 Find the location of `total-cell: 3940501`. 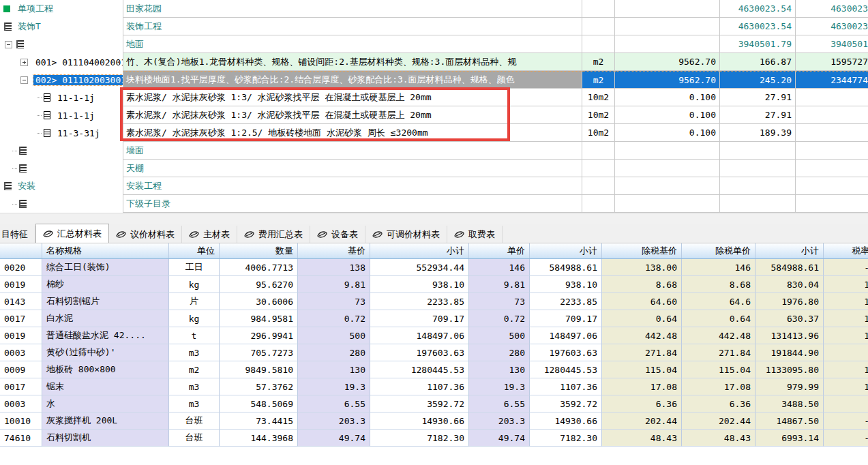

total-cell: 3940501 is located at coordinates (832, 44).